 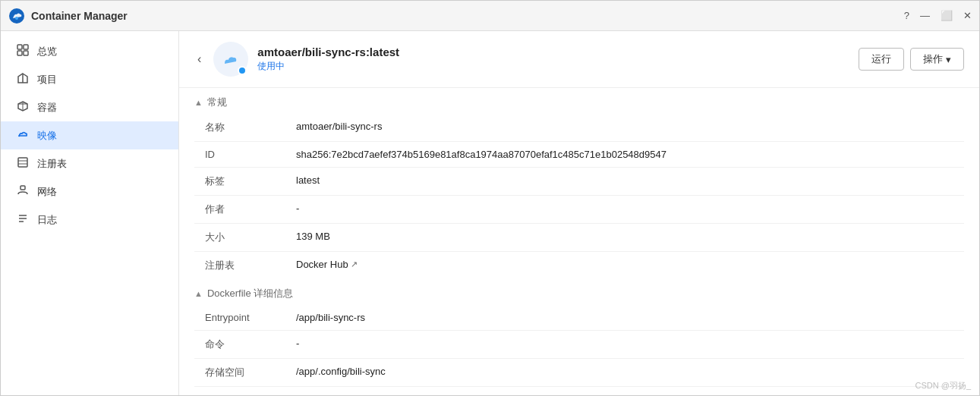 I want to click on field-value: amtoaer/bili-sync-rs, so click(x=625, y=127).